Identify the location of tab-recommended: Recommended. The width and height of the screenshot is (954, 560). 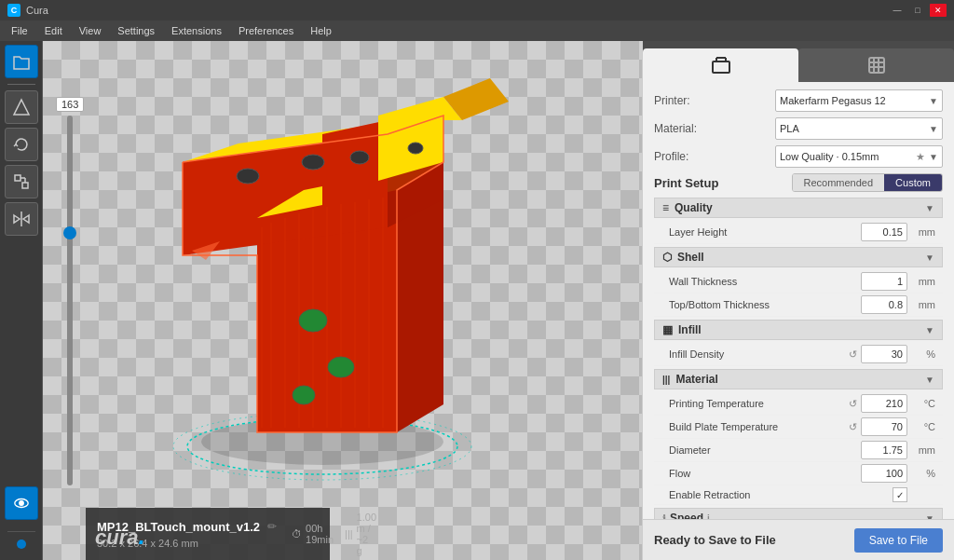
(838, 183).